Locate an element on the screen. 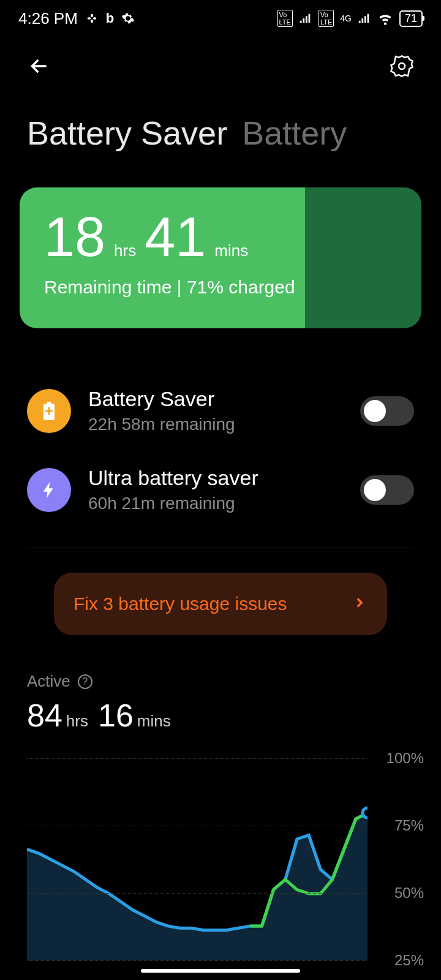  divider is located at coordinates (221, 548).